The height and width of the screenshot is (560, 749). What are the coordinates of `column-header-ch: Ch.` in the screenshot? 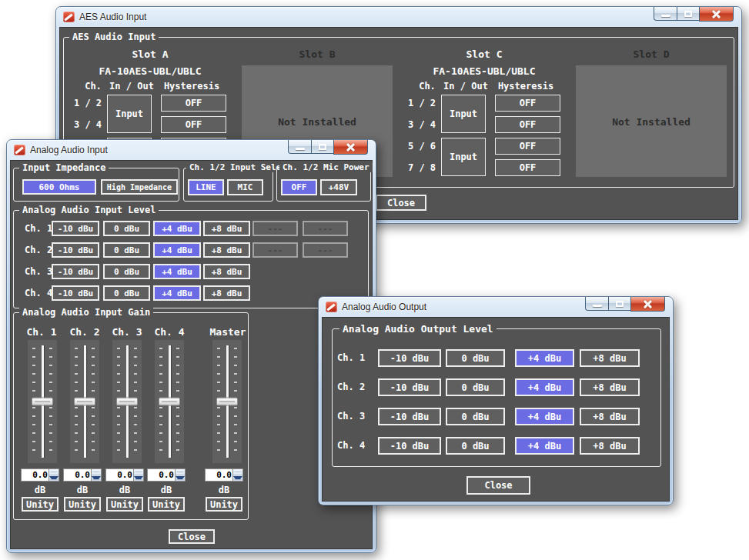 It's located at (427, 86).